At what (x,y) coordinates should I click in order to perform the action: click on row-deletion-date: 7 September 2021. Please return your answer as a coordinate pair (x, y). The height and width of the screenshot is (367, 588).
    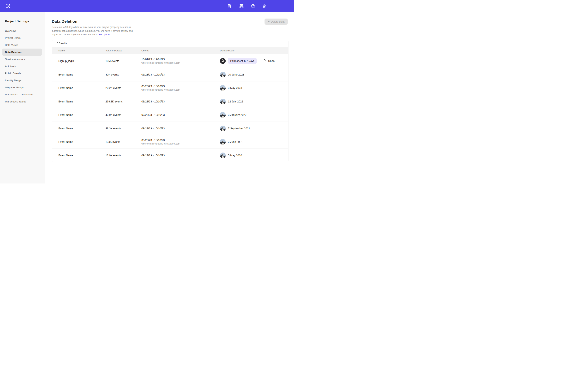
    Looking at the image, I should click on (235, 128).